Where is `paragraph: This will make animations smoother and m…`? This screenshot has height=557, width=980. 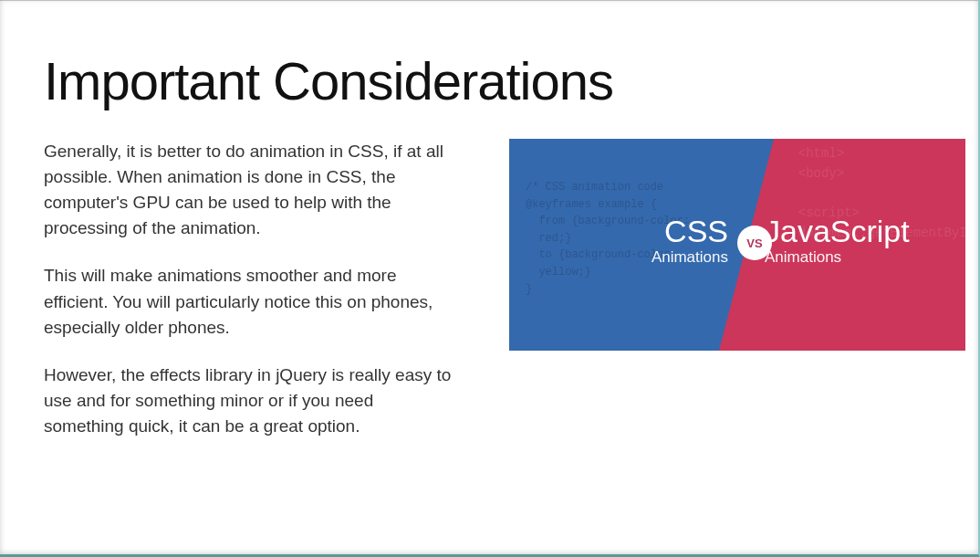 paragraph: This will make animations smoother and m… is located at coordinates (249, 301).